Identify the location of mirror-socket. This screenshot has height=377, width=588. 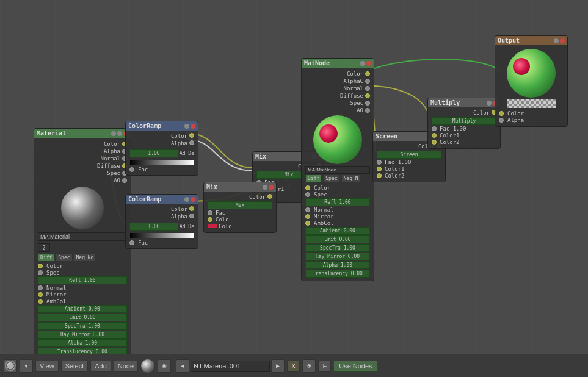
(40, 295).